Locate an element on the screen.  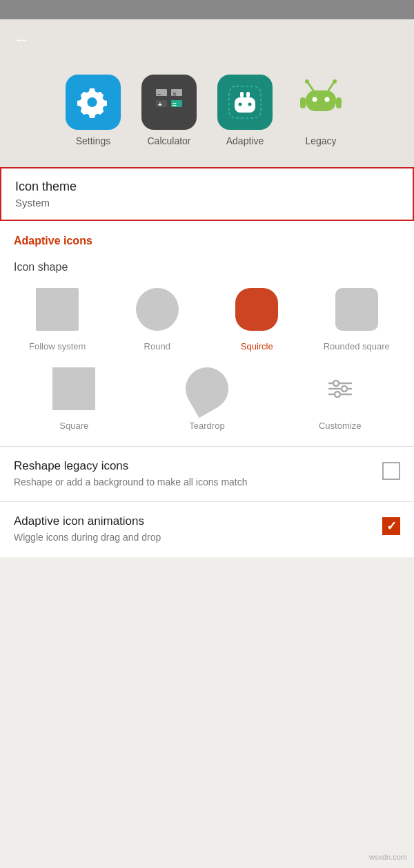
reshape-legacy-checkbox is located at coordinates (391, 471).